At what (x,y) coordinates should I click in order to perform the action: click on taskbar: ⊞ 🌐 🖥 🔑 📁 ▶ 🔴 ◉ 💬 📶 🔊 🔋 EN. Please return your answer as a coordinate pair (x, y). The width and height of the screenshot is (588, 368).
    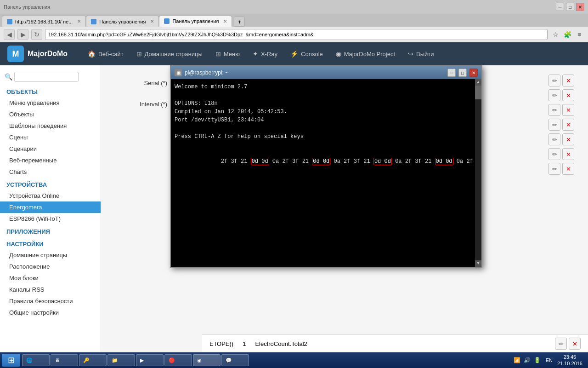
    Looking at the image, I should click on (294, 360).